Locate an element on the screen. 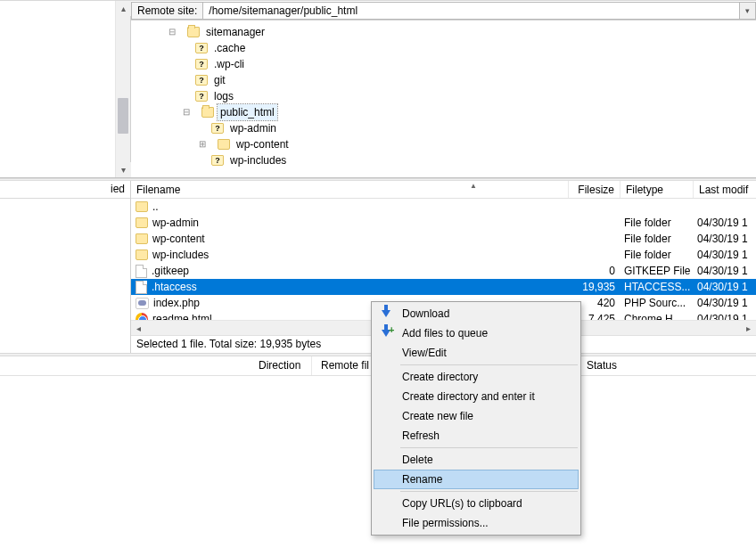  file-list-header: Filename ▲ Filesize Filetype Last modif is located at coordinates (444, 190).